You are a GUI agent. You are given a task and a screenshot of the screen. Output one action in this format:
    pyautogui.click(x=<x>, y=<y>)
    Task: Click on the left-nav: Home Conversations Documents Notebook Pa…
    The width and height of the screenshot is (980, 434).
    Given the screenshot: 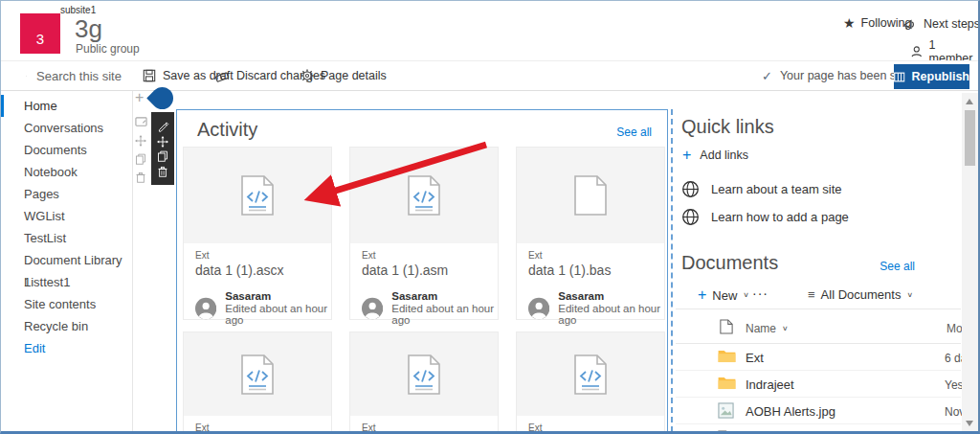 What is the action you would take?
    pyautogui.click(x=67, y=262)
    